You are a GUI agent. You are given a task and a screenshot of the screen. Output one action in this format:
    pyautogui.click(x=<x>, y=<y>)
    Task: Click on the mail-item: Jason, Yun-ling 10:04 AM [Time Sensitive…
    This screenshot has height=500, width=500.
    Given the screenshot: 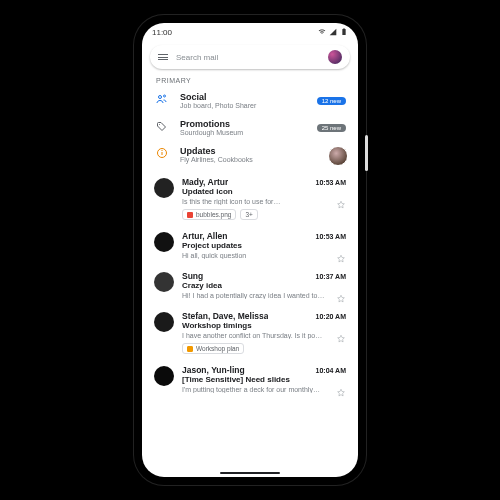 What is the action you would take?
    pyautogui.click(x=250, y=380)
    